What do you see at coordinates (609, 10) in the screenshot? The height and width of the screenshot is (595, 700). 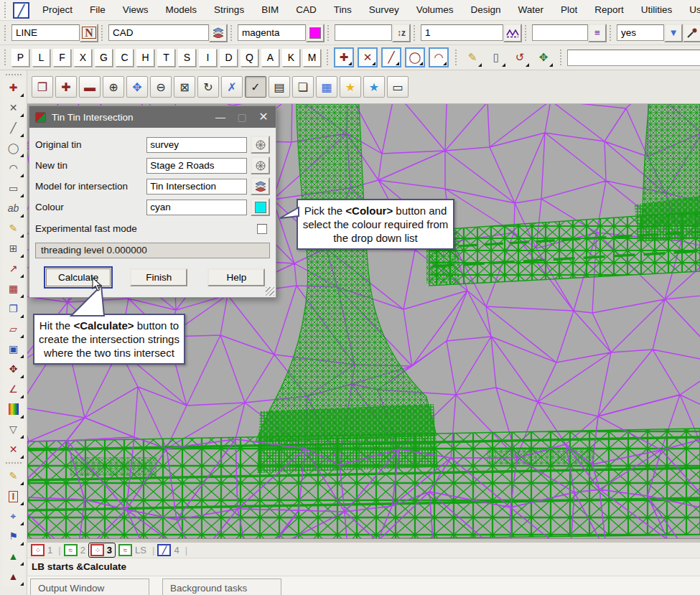 I see `menu-report: Report` at bounding box center [609, 10].